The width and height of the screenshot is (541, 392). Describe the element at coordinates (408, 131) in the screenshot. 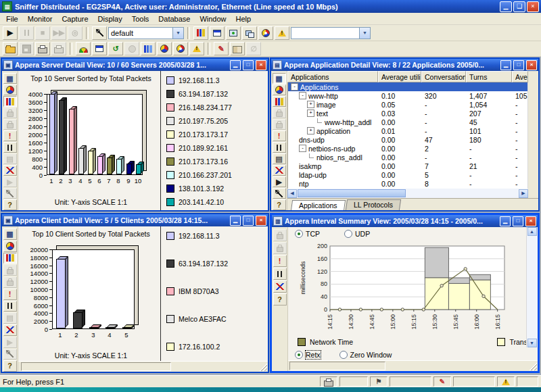

I see `table-row-application: +application0.01-101-` at that location.